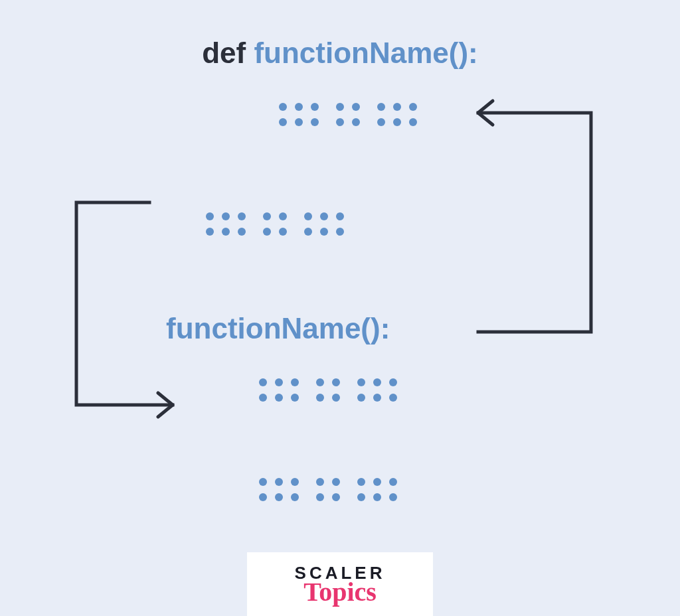  I want to click on scaler-topics-logo: SCALER Topics, so click(340, 584).